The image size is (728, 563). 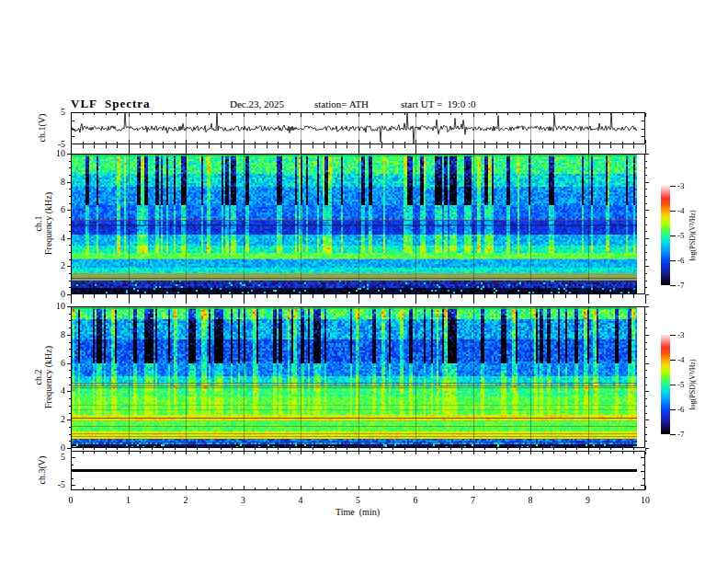 I want to click on ch1-spec-ylabel-channel: ch.1, so click(x=39, y=224).